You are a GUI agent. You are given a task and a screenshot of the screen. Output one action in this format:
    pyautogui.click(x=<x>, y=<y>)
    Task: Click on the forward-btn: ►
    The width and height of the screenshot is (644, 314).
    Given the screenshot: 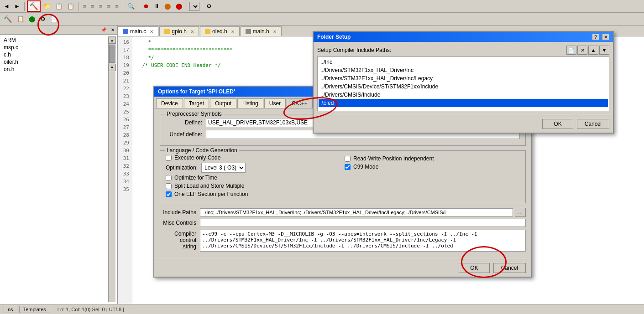 What is the action you would take?
    pyautogui.click(x=17, y=6)
    